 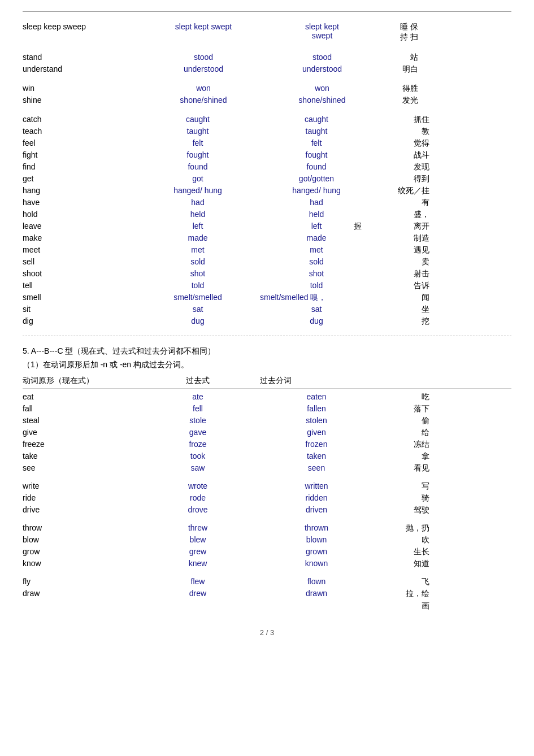 What do you see at coordinates (198, 179) in the screenshot?
I see `past-get: got` at bounding box center [198, 179].